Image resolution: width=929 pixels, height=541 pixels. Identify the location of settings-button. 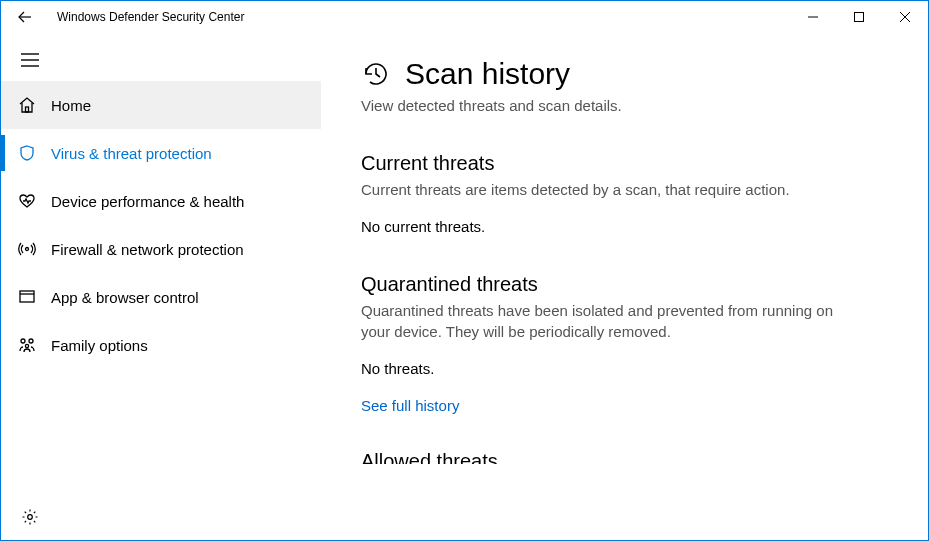
(161, 517).